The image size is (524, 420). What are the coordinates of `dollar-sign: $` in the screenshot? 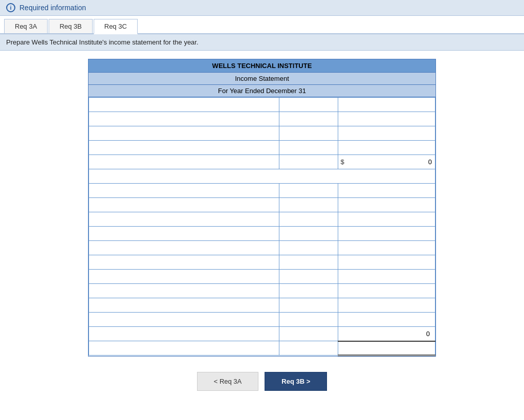 It's located at (342, 162).